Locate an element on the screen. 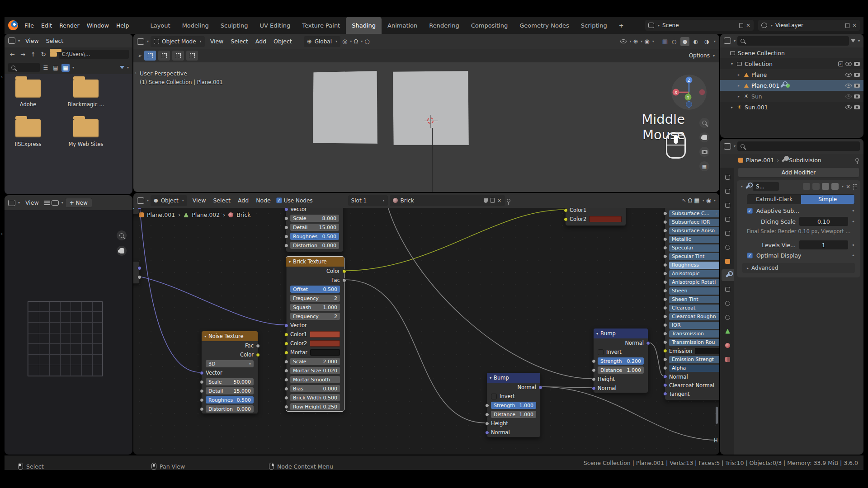 The width and height of the screenshot is (868, 488). show-gizmo-icon: ⊕ is located at coordinates (636, 42).